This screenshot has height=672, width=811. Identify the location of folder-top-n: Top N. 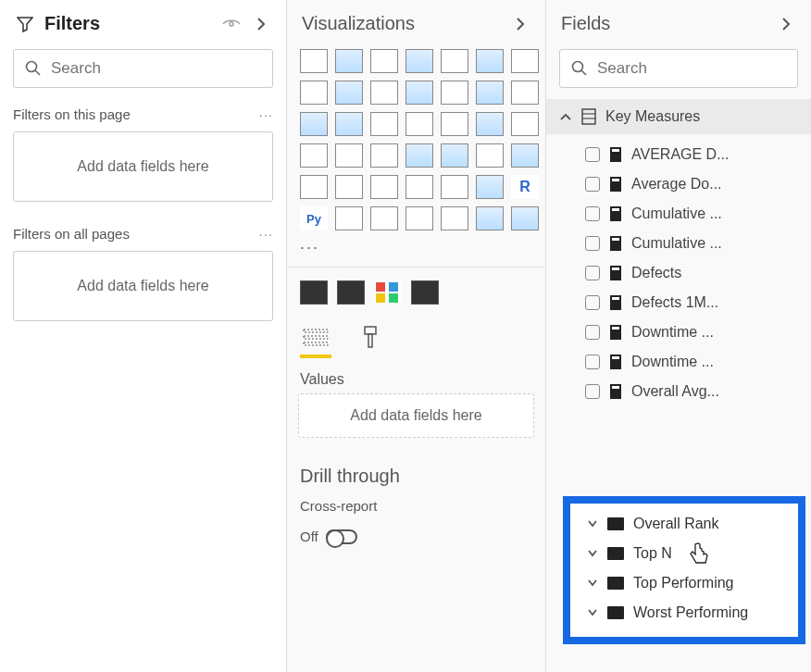
(684, 554).